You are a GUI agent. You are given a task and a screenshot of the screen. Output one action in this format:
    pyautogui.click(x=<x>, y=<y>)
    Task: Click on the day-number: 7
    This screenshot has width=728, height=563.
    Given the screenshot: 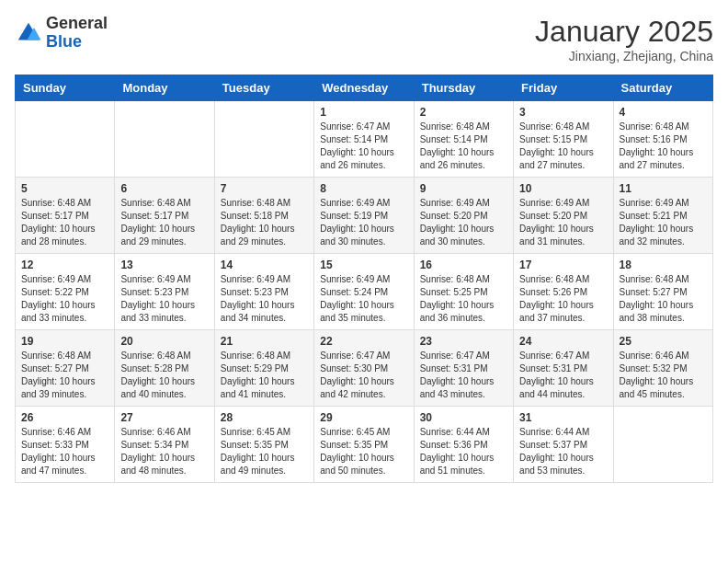 What is the action you would take?
    pyautogui.click(x=265, y=189)
    